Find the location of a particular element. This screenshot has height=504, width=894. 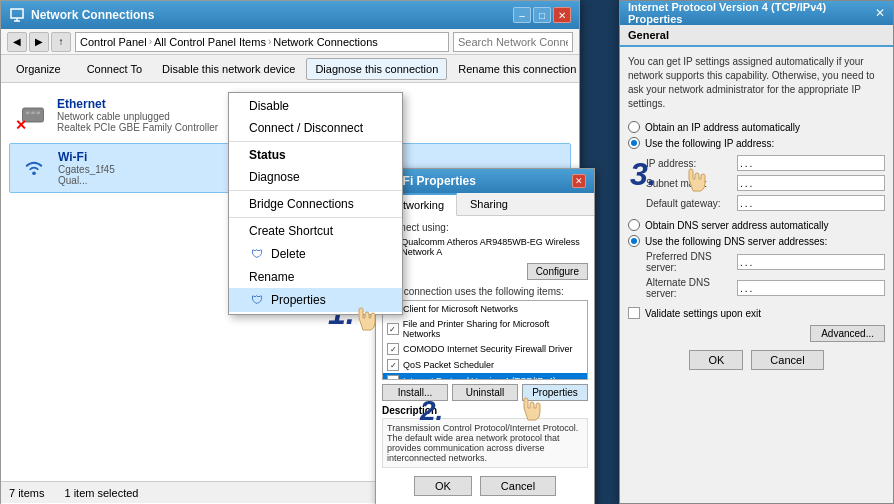

ctx-connect: Connect / Disconnect is located at coordinates (316, 128).